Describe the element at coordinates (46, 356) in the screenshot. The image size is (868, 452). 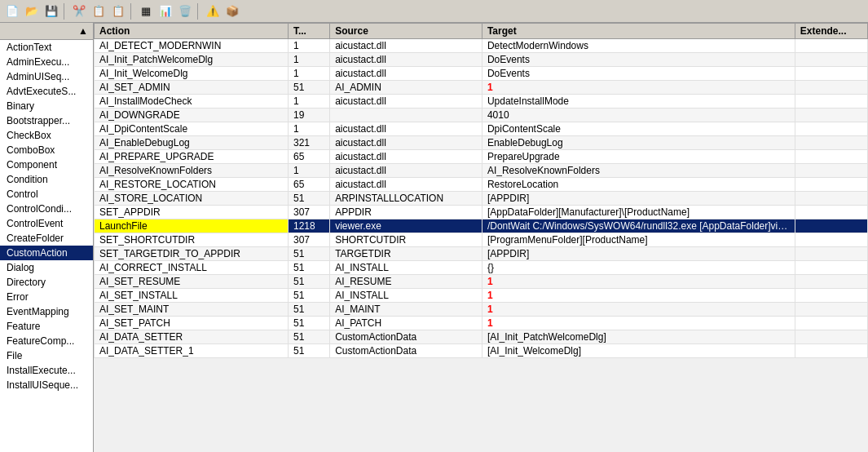
I see `sidebar-item-file: File` at that location.